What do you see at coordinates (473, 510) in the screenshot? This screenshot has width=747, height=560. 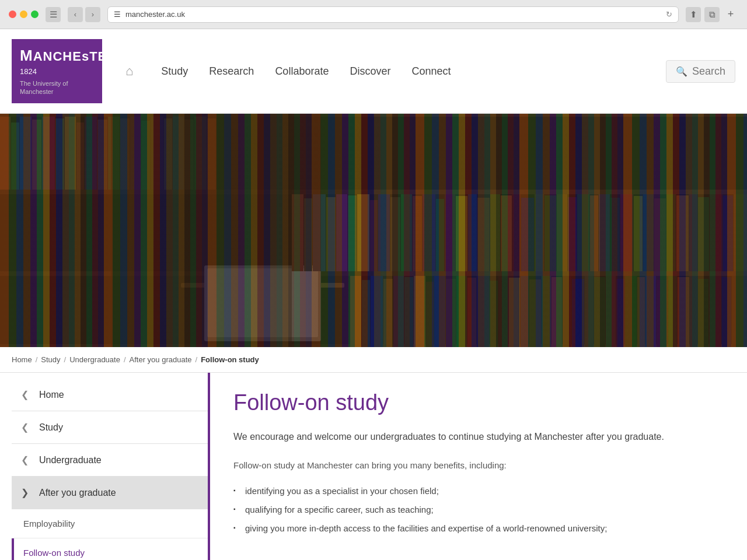 I see `content-list: identifying you as a specialist in your …` at bounding box center [473, 510].